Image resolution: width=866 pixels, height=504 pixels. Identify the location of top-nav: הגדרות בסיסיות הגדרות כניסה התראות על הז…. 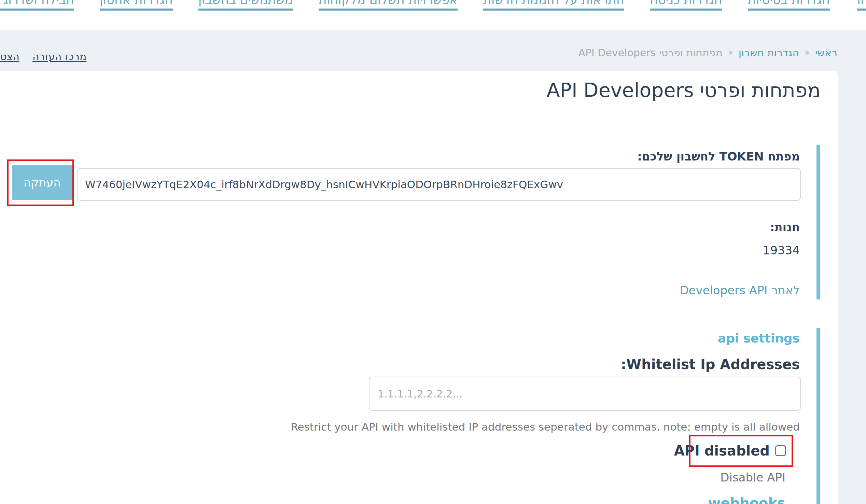
(415, 5).